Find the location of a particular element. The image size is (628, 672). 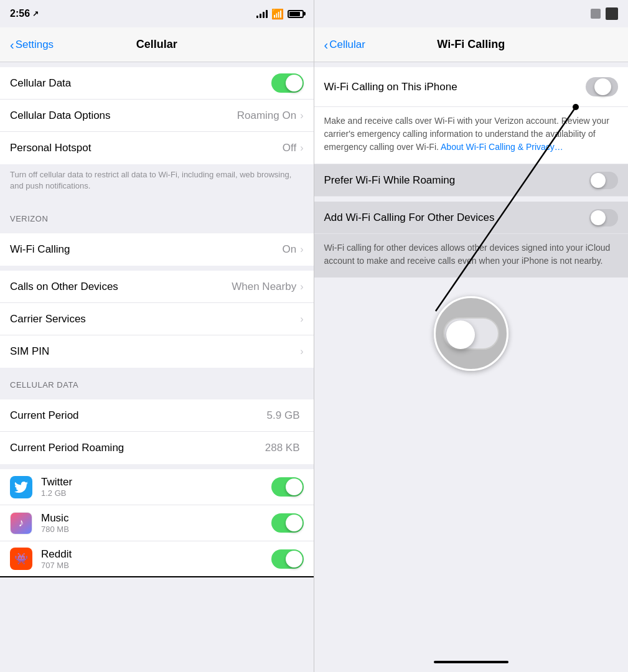

current-period-row: Current Period 5.9 GB is located at coordinates (157, 416).